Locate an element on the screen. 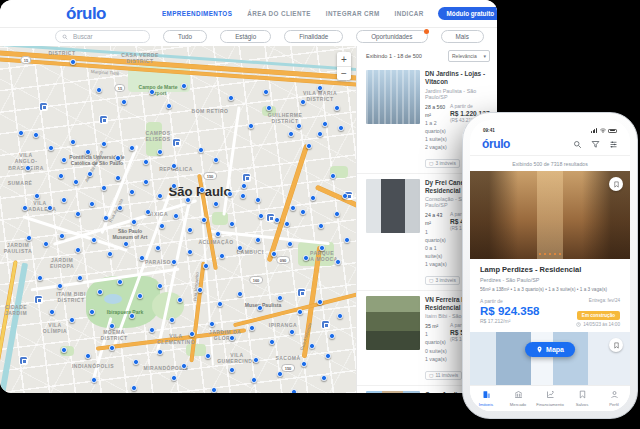 This screenshot has height=429, width=640. nav-item-empreendimentos: EMPREENDIMENTOS is located at coordinates (197, 14).